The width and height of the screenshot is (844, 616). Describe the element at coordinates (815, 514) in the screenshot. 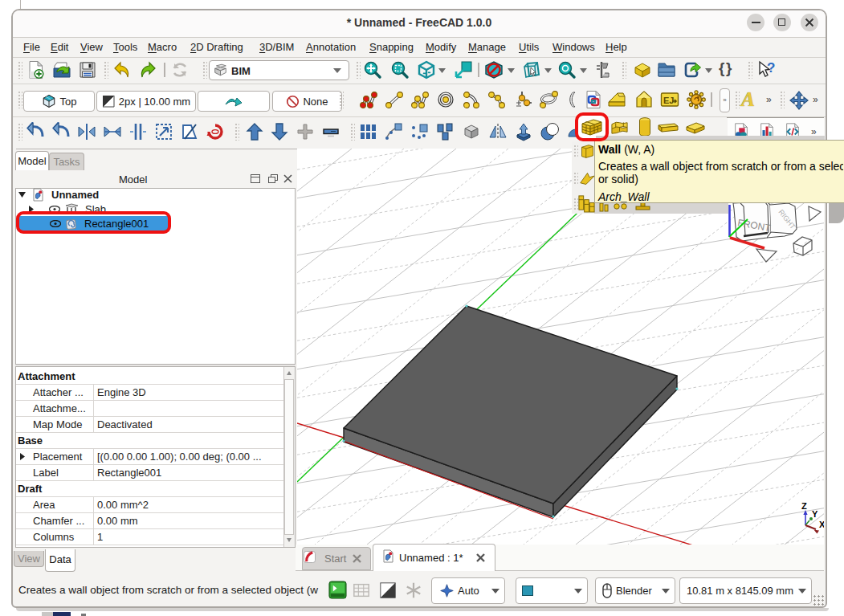

I see `svg-text: Y` at that location.